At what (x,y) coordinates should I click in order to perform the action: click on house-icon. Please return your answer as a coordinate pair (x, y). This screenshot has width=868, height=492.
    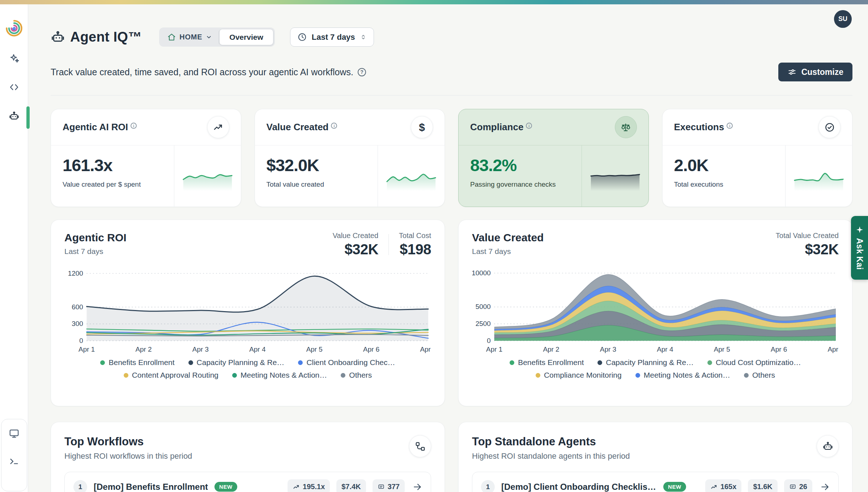
    Looking at the image, I should click on (171, 37).